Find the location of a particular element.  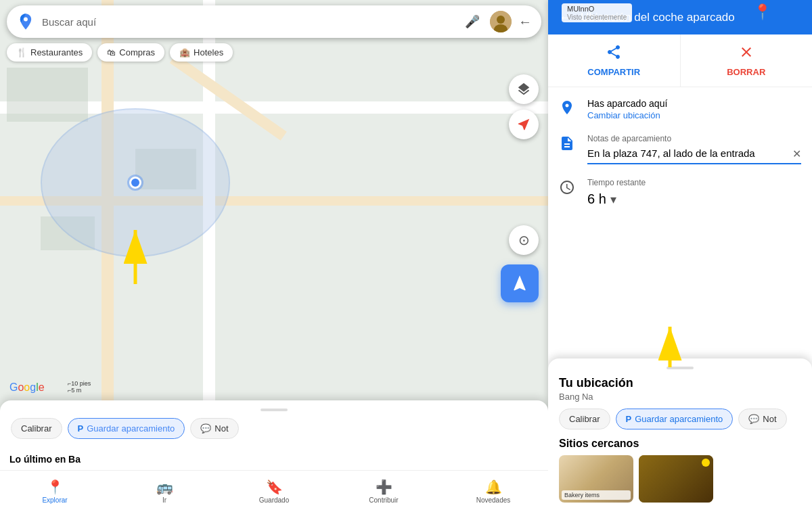

parking-icon-right: P is located at coordinates (629, 419).